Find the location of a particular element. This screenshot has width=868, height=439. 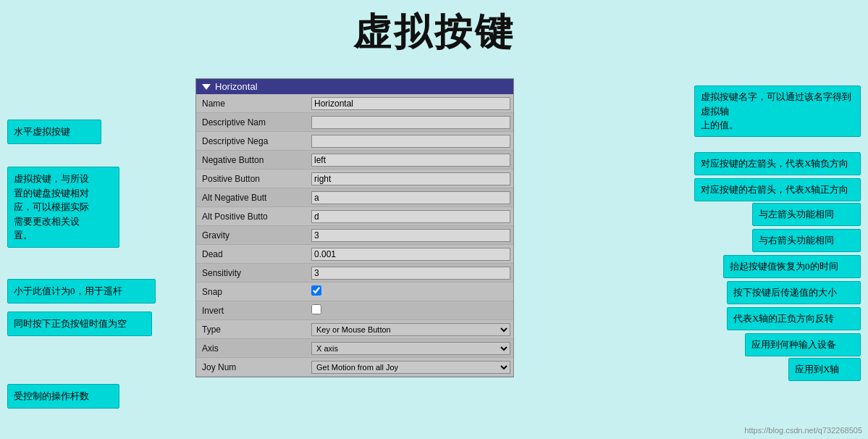

row-label-1: Descriptive Nam is located at coordinates (252, 122).